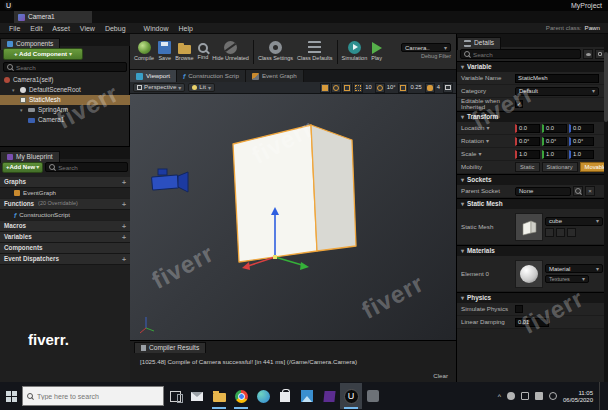 Image resolution: width=608 pixels, height=410 pixels. Describe the element at coordinates (14, 28) in the screenshot. I see `menu-file: File` at that location.